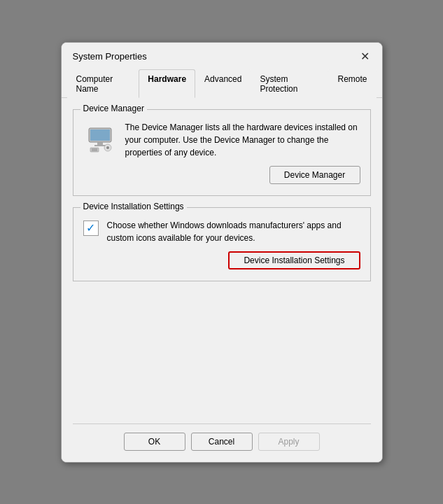 The image size is (443, 504). What do you see at coordinates (222, 442) in the screenshot?
I see `cancel-button: Cancel` at bounding box center [222, 442].